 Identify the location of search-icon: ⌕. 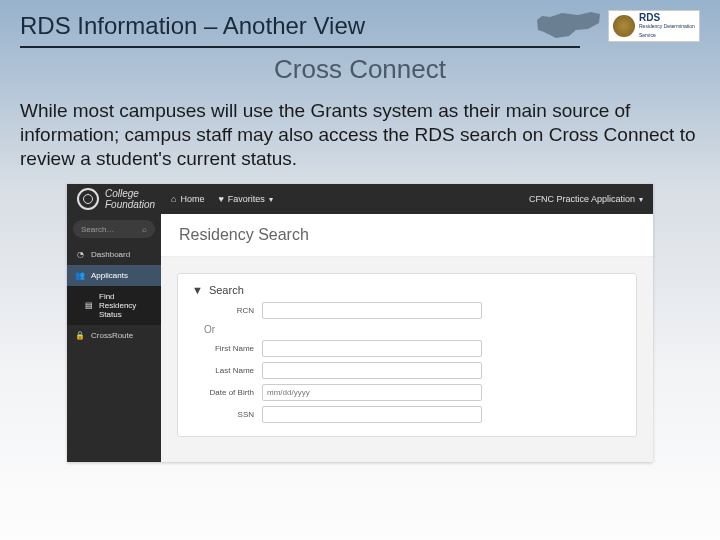
(144, 230).